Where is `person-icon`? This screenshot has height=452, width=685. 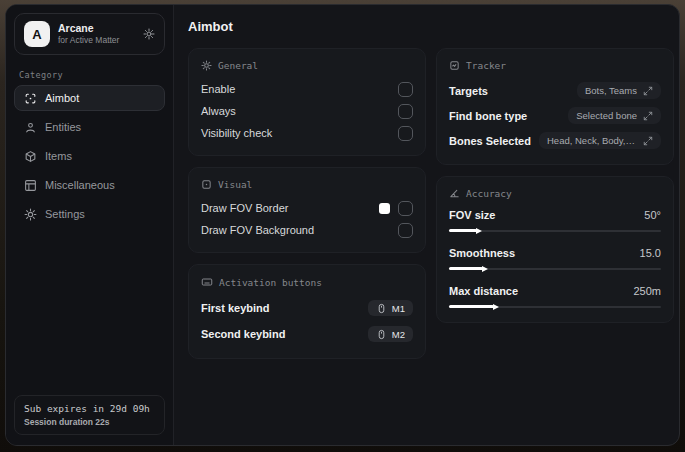 person-icon is located at coordinates (30, 128).